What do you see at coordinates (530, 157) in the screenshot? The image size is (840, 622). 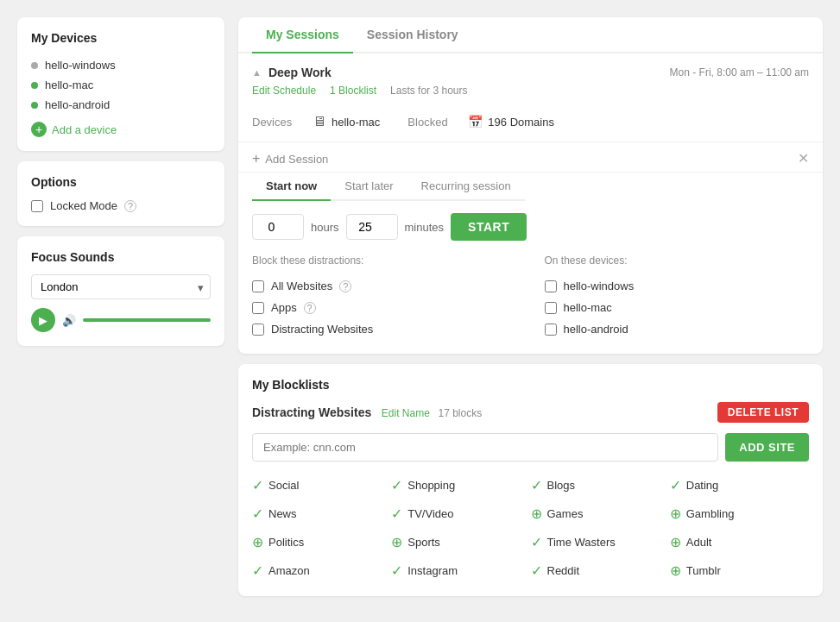 I see `add-session-header: + Add Session ✕` at bounding box center [530, 157].